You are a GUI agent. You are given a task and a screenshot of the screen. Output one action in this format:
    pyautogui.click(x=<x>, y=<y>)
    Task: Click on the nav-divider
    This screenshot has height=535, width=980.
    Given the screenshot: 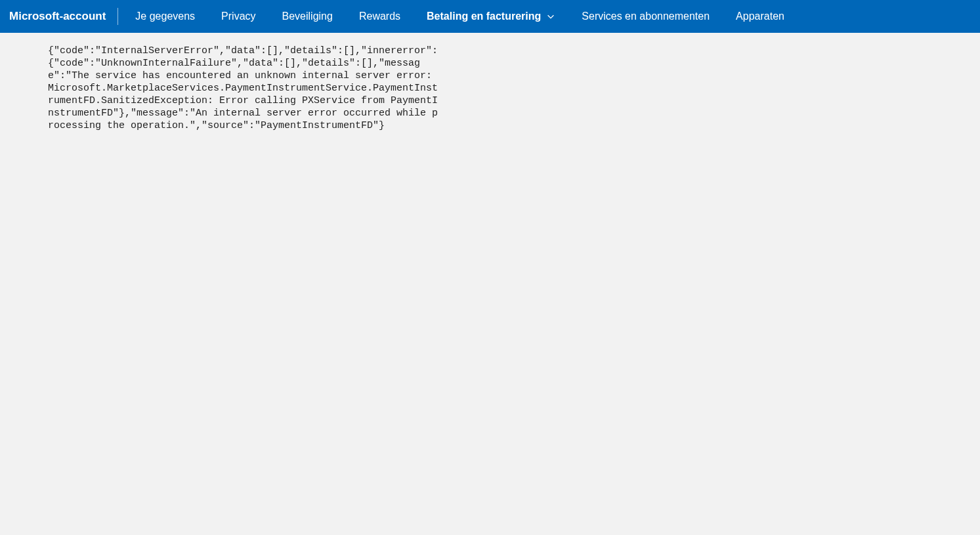 What is the action you would take?
    pyautogui.click(x=118, y=16)
    